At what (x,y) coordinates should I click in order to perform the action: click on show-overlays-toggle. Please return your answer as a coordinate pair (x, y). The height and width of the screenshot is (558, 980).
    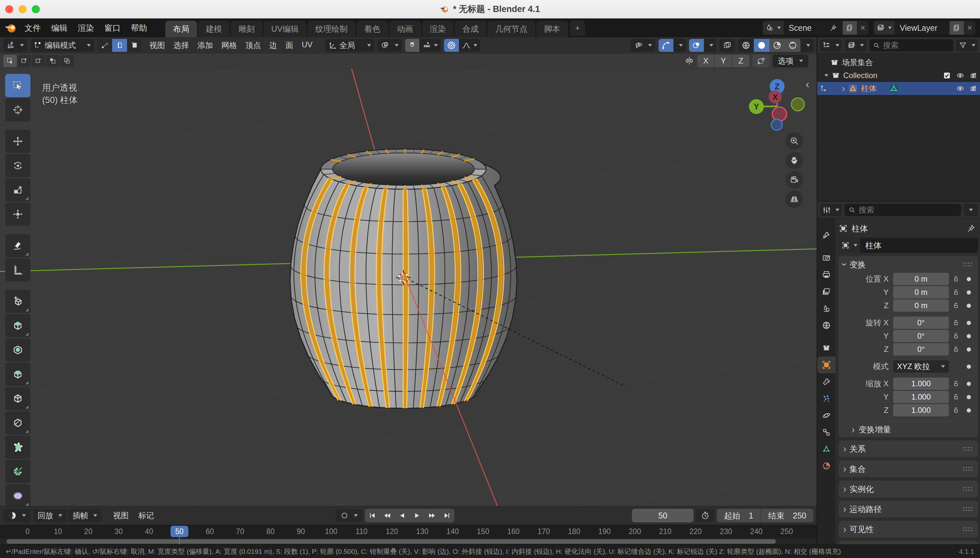
    Looking at the image, I should click on (697, 45).